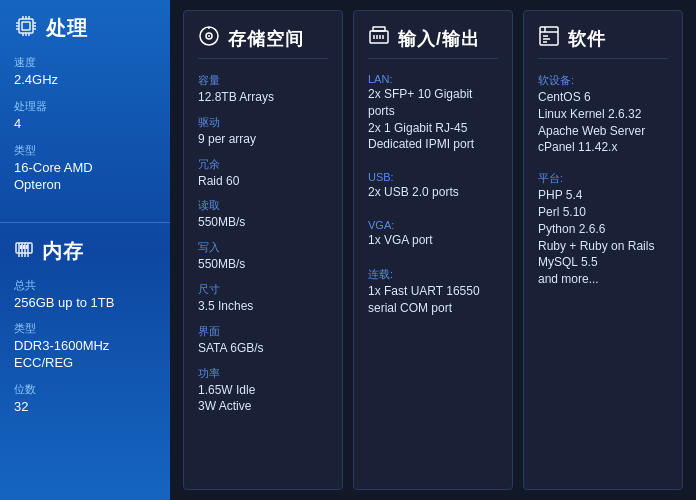 The width and height of the screenshot is (696, 500). Describe the element at coordinates (85, 124) in the screenshot. I see `cpu-count-value: 4` at that location.